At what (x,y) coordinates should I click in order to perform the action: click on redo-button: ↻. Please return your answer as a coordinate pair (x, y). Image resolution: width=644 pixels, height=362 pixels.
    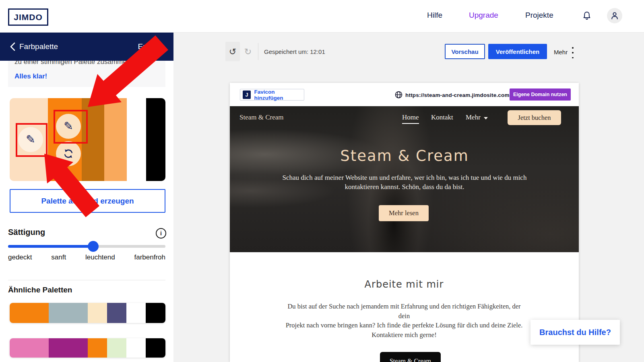
    Looking at the image, I should click on (248, 51).